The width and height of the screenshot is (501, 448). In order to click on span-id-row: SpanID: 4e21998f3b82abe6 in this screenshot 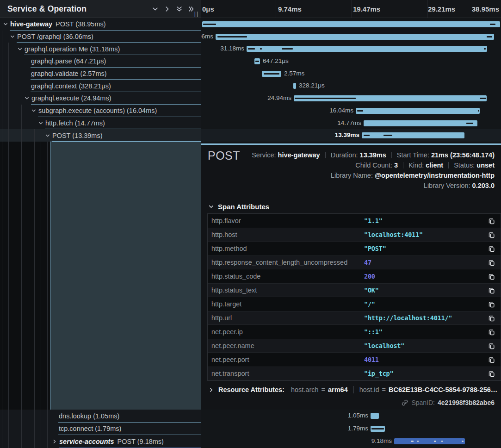, I will do `click(448, 403)`.